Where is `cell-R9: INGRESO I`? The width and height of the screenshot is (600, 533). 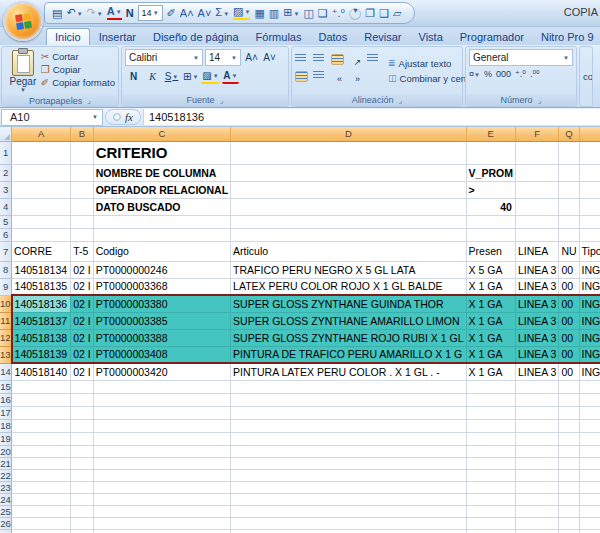 cell-R9: INGRESO I is located at coordinates (590, 286).